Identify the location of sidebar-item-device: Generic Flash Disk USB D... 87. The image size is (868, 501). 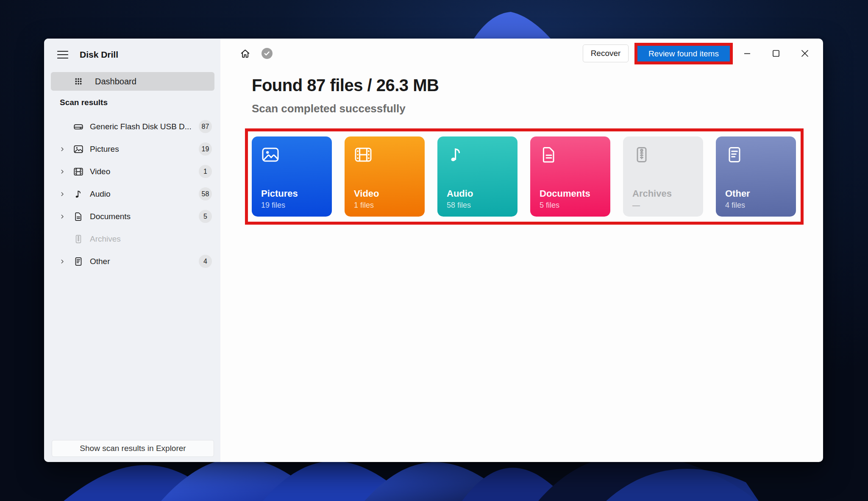
(132, 126).